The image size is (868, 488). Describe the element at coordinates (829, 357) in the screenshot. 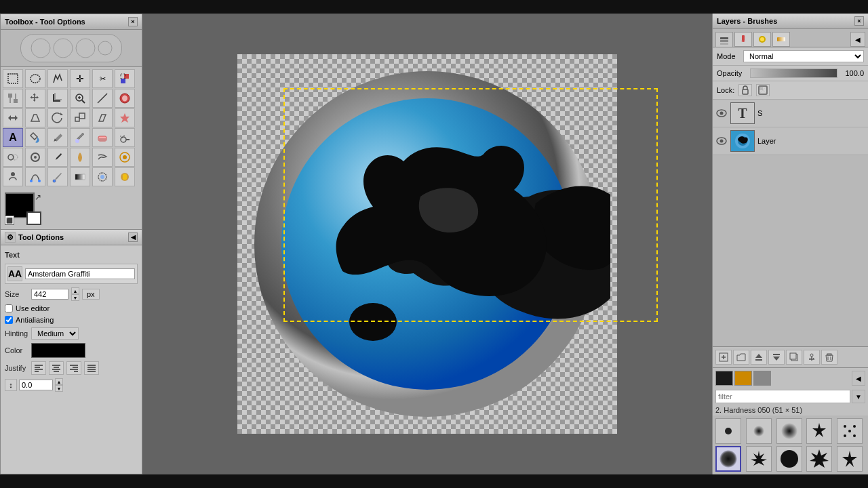

I see `delete-layer-button` at that location.